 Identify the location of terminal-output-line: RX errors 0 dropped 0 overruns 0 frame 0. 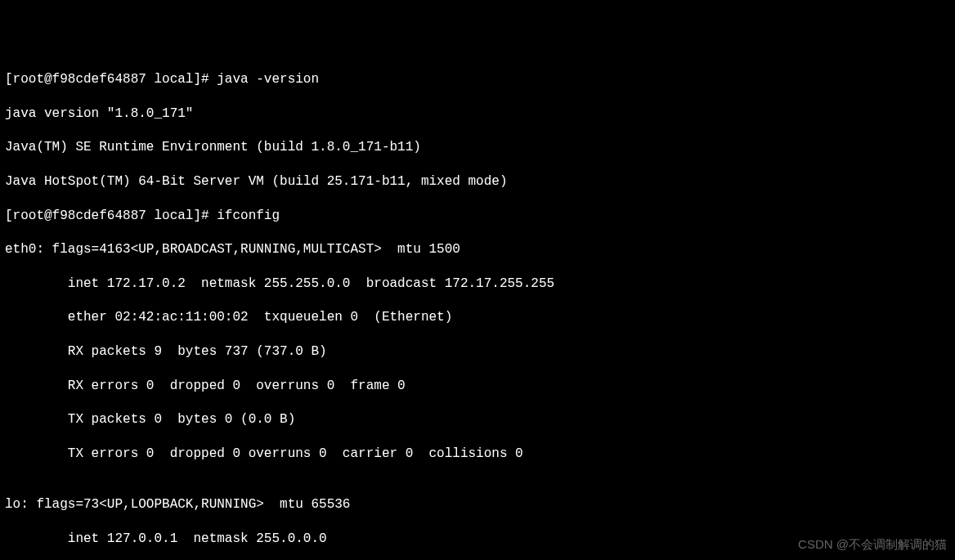
(478, 386).